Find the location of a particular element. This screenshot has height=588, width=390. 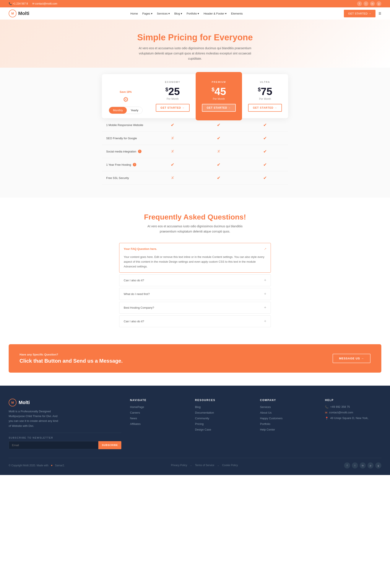

footer-link-help-center: Help Center is located at coordinates (288, 429).